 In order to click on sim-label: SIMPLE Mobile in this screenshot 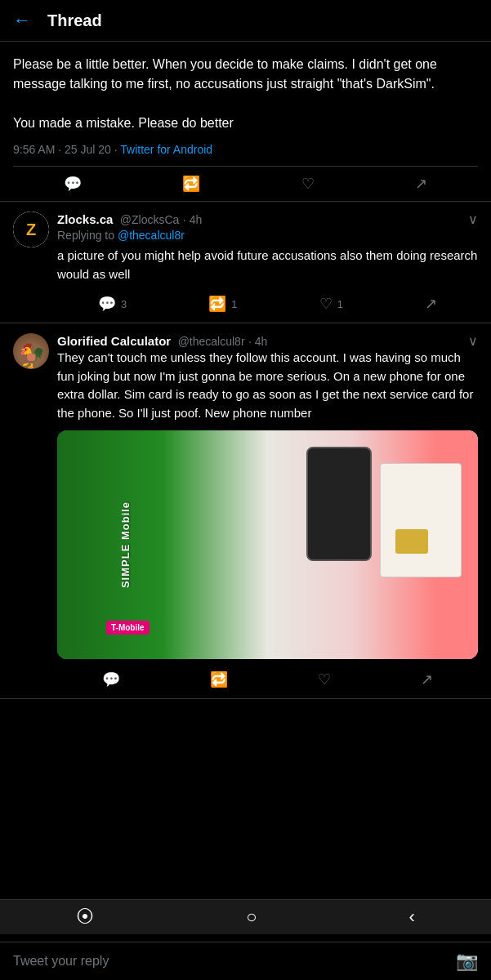, I will do `click(126, 545)`.